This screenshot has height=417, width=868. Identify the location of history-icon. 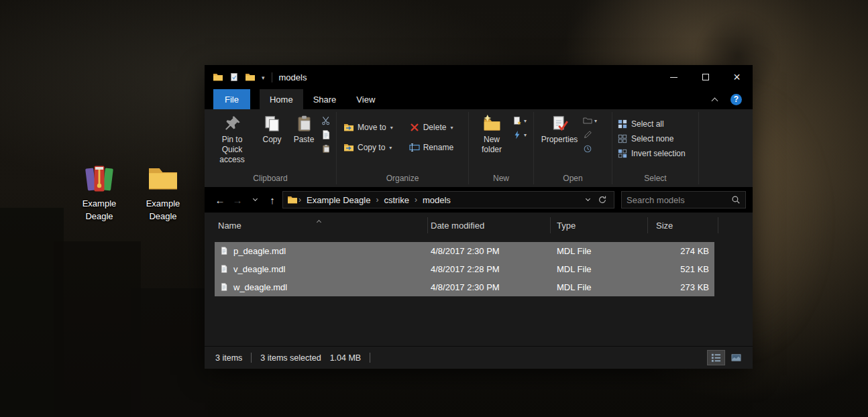
(588, 149).